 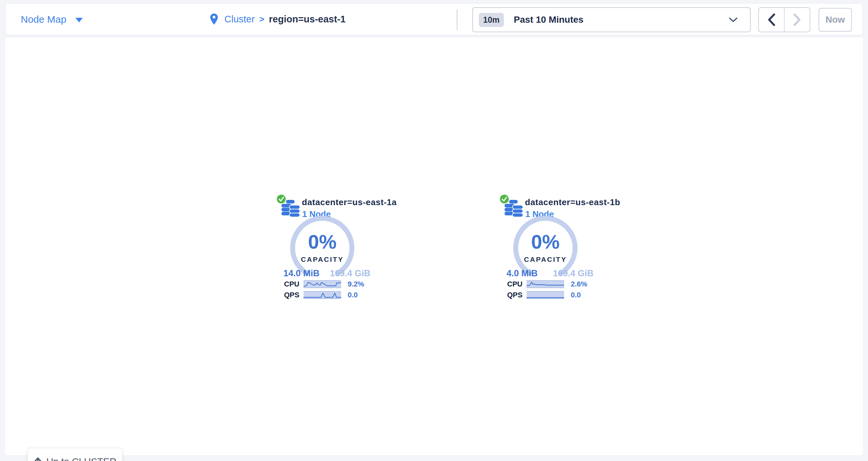 I want to click on capacity-used: 14.0 MiB, so click(x=302, y=273).